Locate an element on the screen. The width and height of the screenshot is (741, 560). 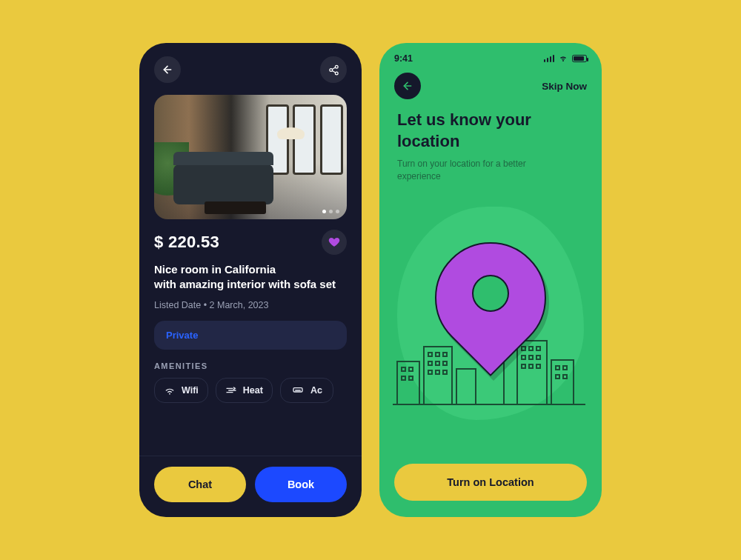
ac-icon is located at coordinates (298, 390).